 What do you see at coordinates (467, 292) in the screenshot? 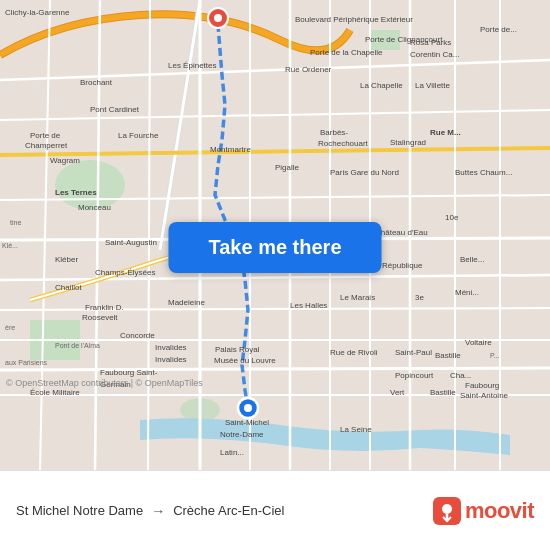
I see `svg-text: Méni...` at bounding box center [467, 292].